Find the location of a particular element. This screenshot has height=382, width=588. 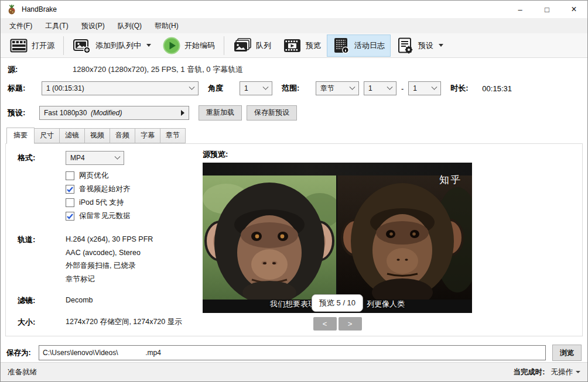

title-bar: HandBrake – □ × is located at coordinates (294, 9).